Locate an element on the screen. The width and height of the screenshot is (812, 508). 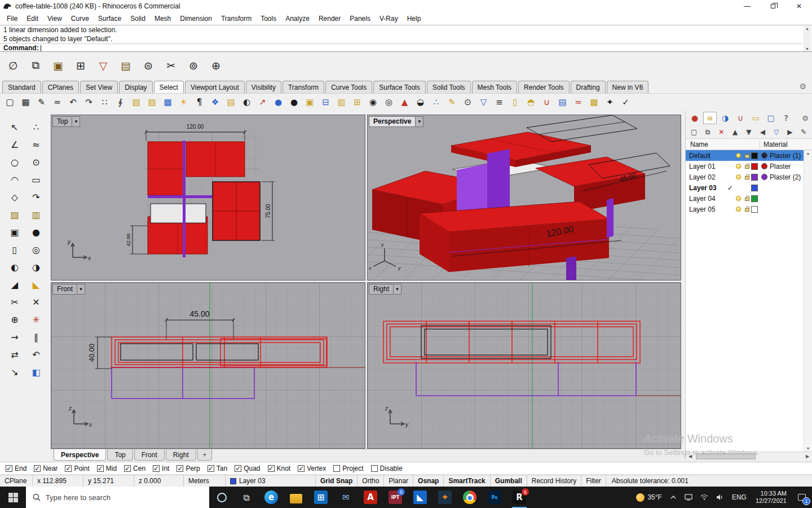
select-crossing-icon: ▦ is located at coordinates (26, 102).